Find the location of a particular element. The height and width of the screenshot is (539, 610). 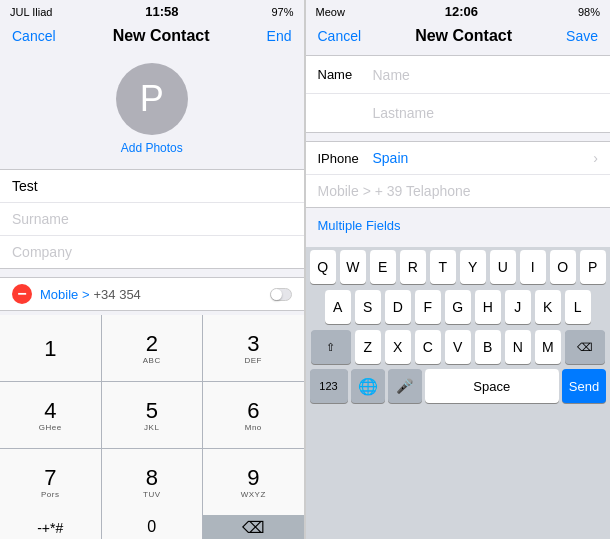

key-m: M is located at coordinates (548, 347).